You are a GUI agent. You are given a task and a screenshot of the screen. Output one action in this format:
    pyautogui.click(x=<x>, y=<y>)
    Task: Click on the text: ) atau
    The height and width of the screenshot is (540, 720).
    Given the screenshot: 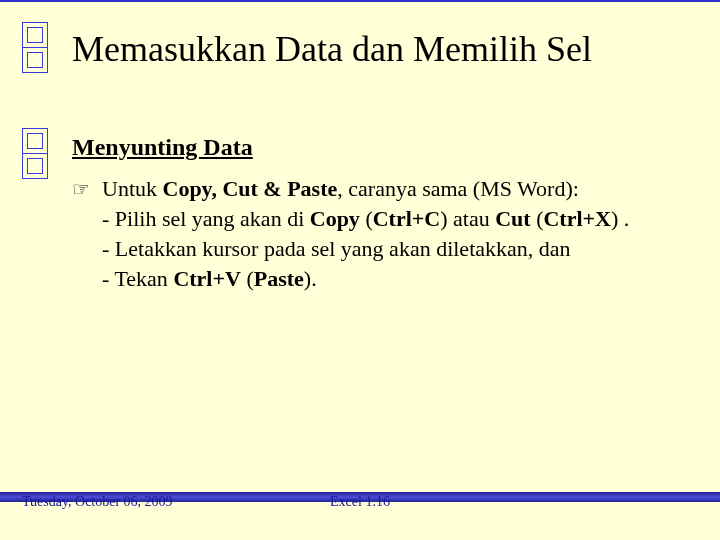 What is the action you would take?
    pyautogui.click(x=468, y=218)
    